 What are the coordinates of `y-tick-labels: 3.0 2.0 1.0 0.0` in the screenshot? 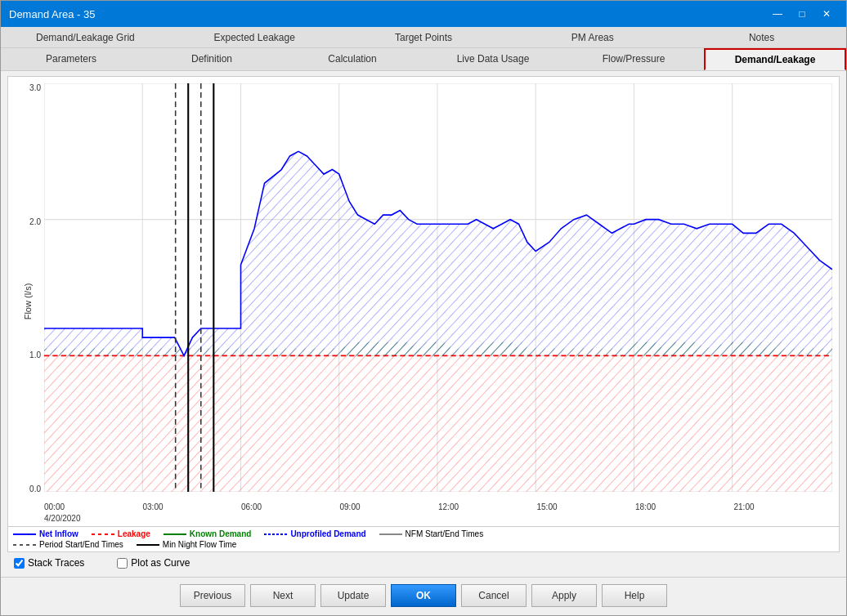 It's located at (33, 288).